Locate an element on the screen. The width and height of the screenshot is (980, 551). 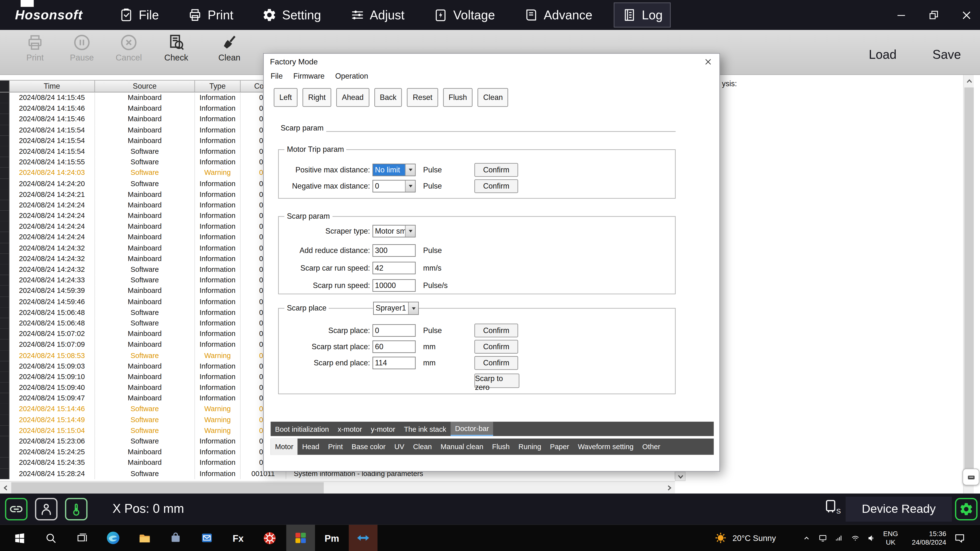
color-grid-icon is located at coordinates (301, 538).